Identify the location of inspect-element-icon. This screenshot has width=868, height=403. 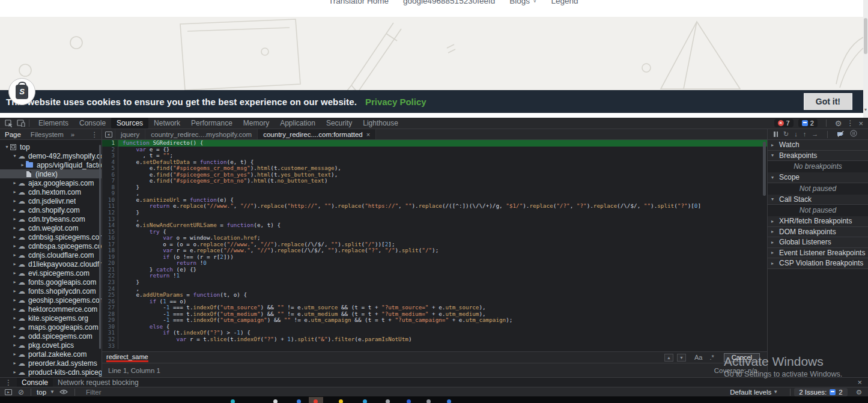
(9, 124).